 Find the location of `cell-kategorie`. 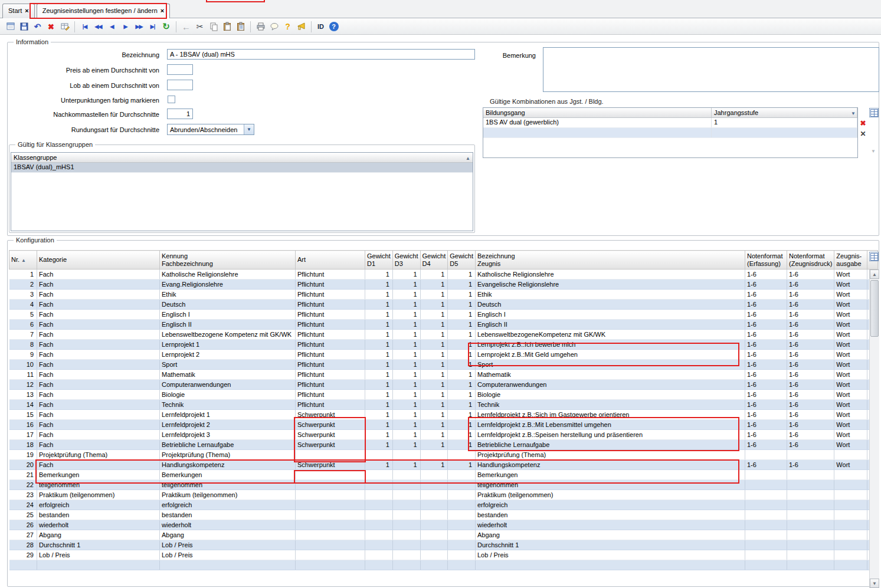

cell-kategorie is located at coordinates (99, 565).